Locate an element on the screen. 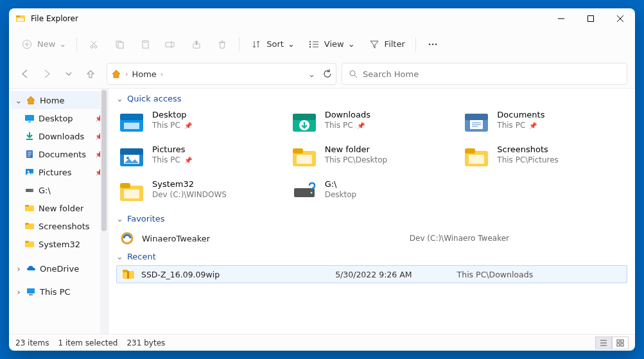 The width and height of the screenshot is (644, 359). favorite-item: WinaeroTweaker Dev (C:)\Winaero Tweaker is located at coordinates (372, 240).